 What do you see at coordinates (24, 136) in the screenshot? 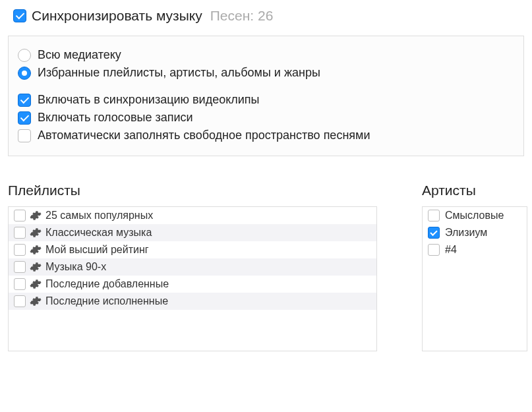
I see `autofill-checkbox` at bounding box center [24, 136].